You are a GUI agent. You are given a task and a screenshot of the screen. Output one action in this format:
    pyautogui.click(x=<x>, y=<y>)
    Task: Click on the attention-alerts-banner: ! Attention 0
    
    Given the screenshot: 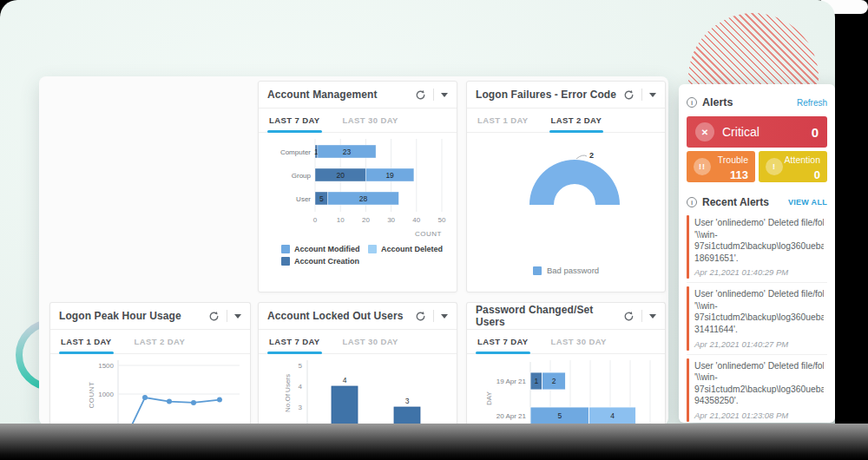 What is the action you would take?
    pyautogui.click(x=793, y=167)
    